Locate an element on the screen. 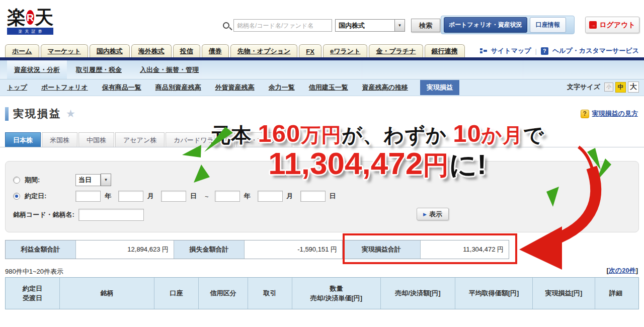 The height and width of the screenshot is (327, 644). main-tab-fx: FX is located at coordinates (310, 51).